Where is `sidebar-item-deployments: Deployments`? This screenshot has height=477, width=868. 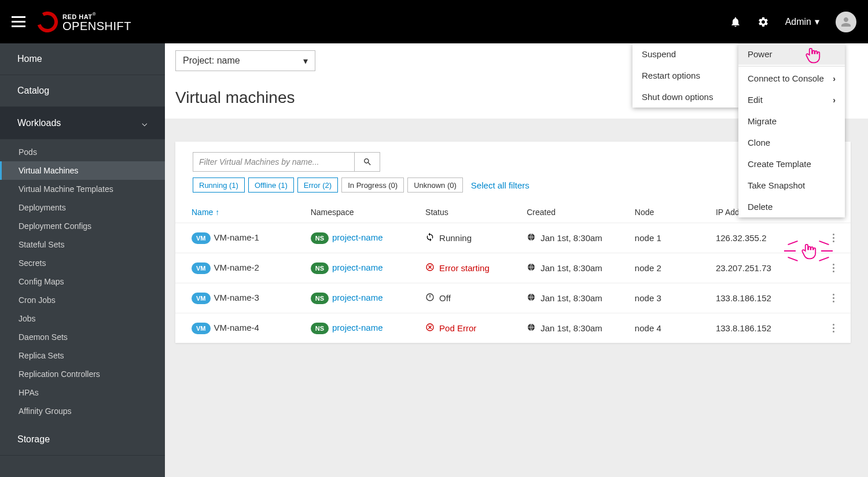 sidebar-item-deployments: Deployments is located at coordinates (82, 208).